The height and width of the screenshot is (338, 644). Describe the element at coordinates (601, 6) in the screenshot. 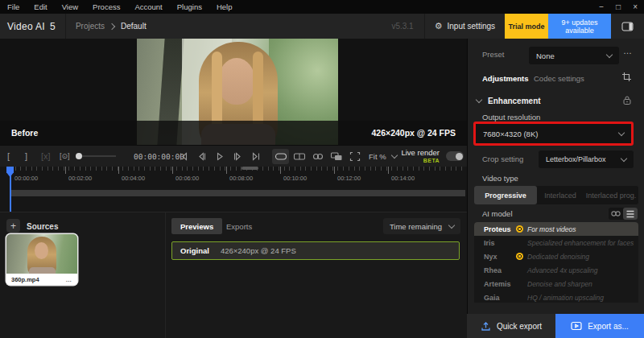

I see `minimize-icon: −` at that location.